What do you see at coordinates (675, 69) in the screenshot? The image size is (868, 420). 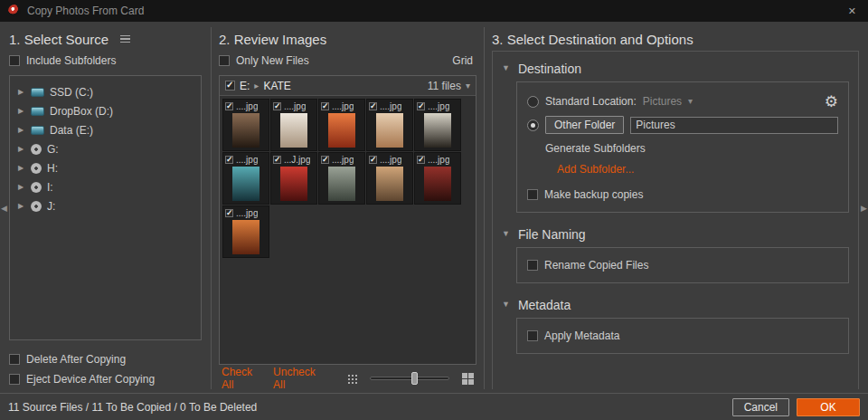 I see `destination-section-header: ▼ Destination` at bounding box center [675, 69].